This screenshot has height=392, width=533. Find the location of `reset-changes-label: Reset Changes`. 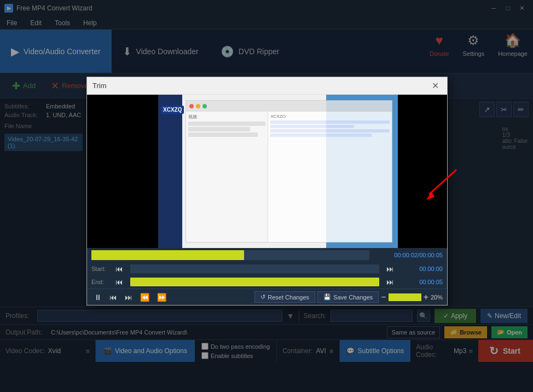

reset-changes-label: Reset Changes is located at coordinates (288, 297).